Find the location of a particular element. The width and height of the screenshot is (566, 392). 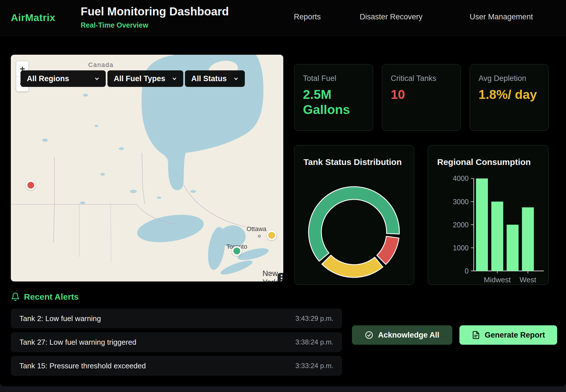

stat-label: Critical Tanks is located at coordinates (421, 79).